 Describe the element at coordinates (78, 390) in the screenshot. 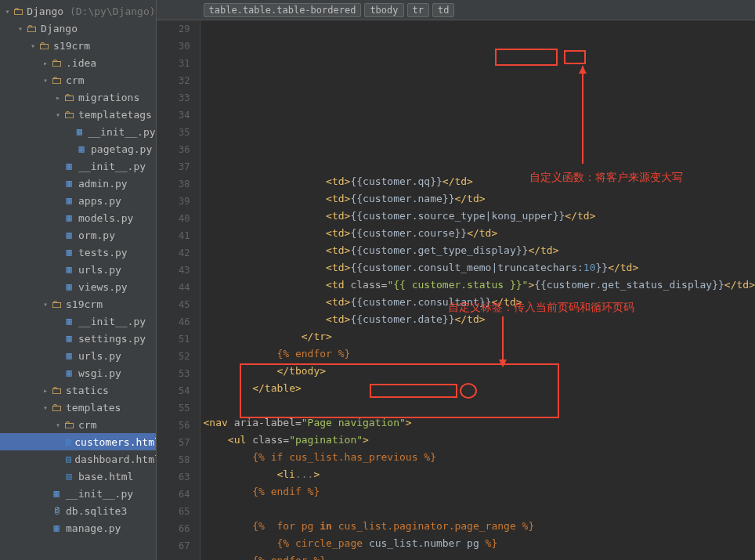

I see `tree-item-statics: statics` at that location.